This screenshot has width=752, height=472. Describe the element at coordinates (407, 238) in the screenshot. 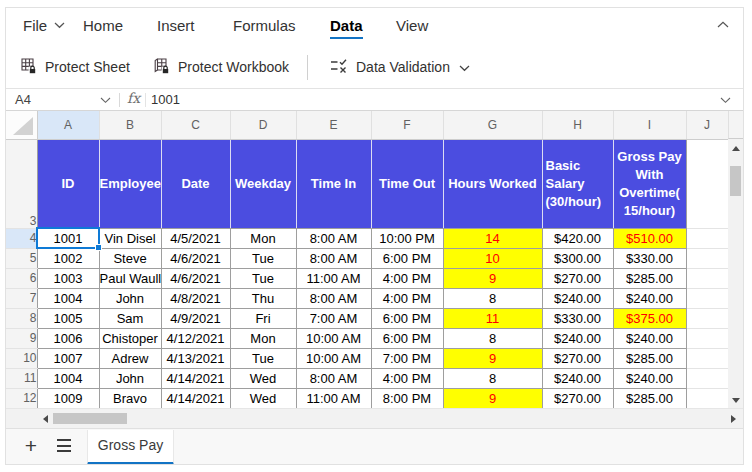

I see `cell-F4: 10:00 PM` at that location.